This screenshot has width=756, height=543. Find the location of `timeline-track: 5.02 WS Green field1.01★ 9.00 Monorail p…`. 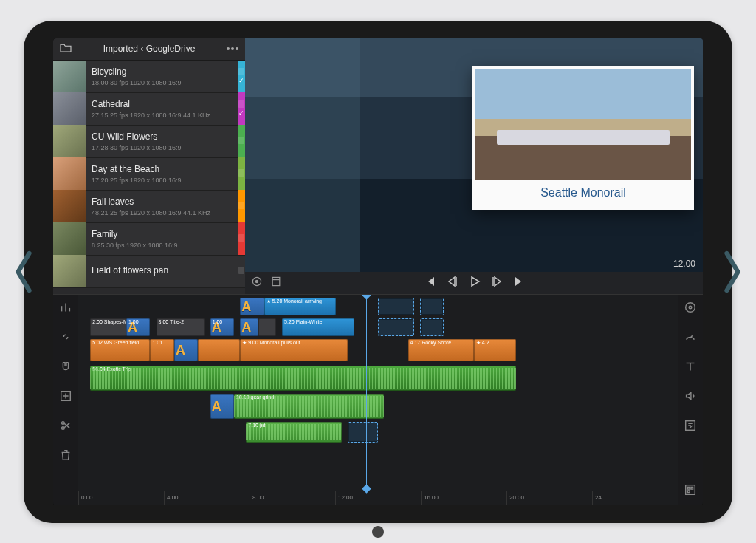

timeline-track: 5.02 WS Green field1.01★ 9.00 Monorail p… is located at coordinates (378, 350).